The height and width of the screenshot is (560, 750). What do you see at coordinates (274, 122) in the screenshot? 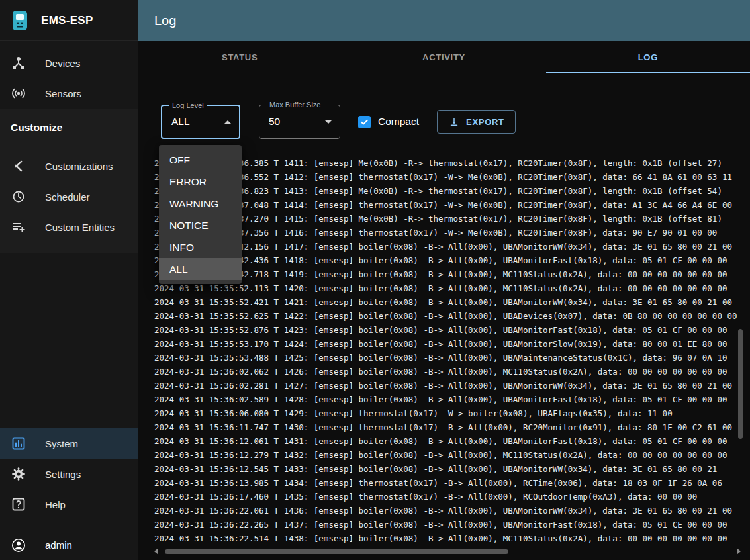
I see `max-buffer-size-value: 50` at bounding box center [274, 122].